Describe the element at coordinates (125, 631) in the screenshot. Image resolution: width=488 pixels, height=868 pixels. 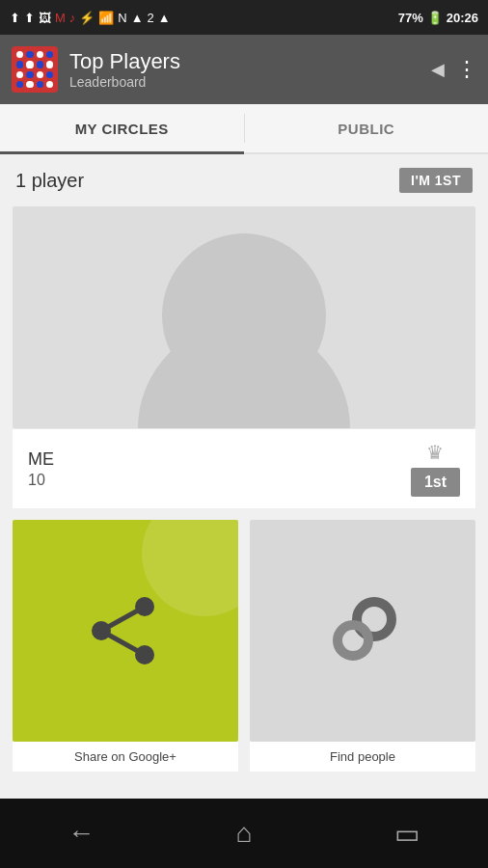
I see `share-card` at that location.